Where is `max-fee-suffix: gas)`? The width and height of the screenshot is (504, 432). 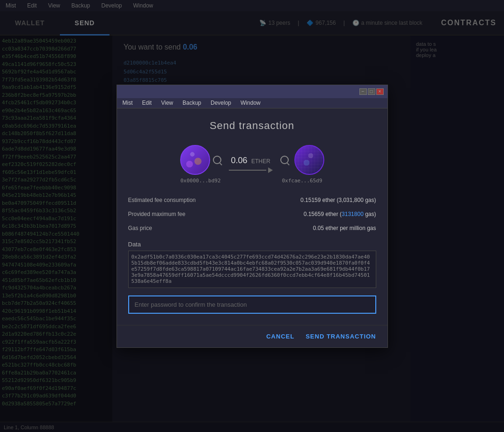 max-fee-suffix: gas) is located at coordinates (370, 214).